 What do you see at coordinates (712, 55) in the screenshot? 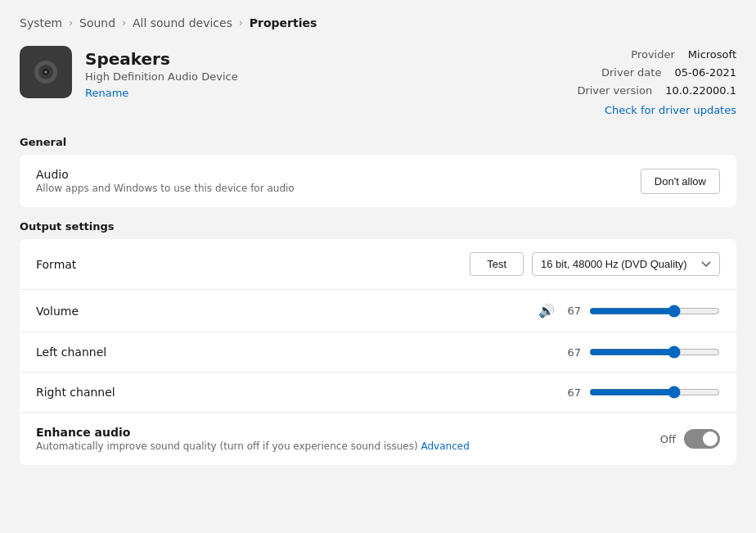
I see `provider-value: Microsoft` at bounding box center [712, 55].